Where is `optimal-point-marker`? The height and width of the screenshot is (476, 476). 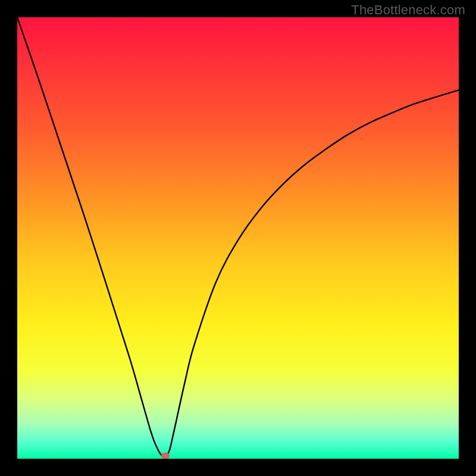 optimal-point-marker is located at coordinates (165, 456).